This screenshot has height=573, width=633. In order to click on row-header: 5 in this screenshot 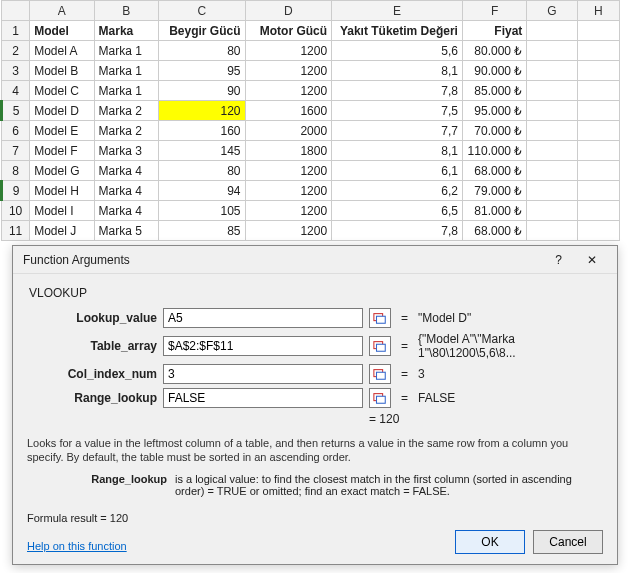, I will do `click(16, 111)`.